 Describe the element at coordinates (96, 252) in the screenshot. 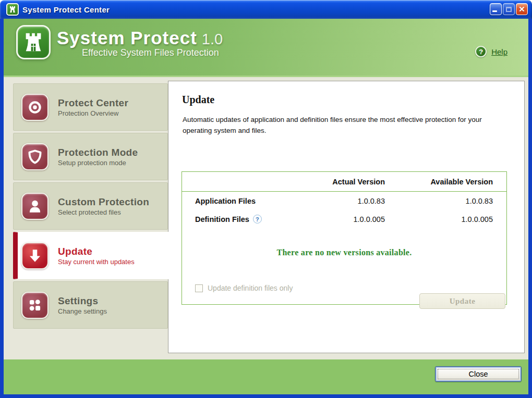

I see `sidebar-item-title: Update` at that location.